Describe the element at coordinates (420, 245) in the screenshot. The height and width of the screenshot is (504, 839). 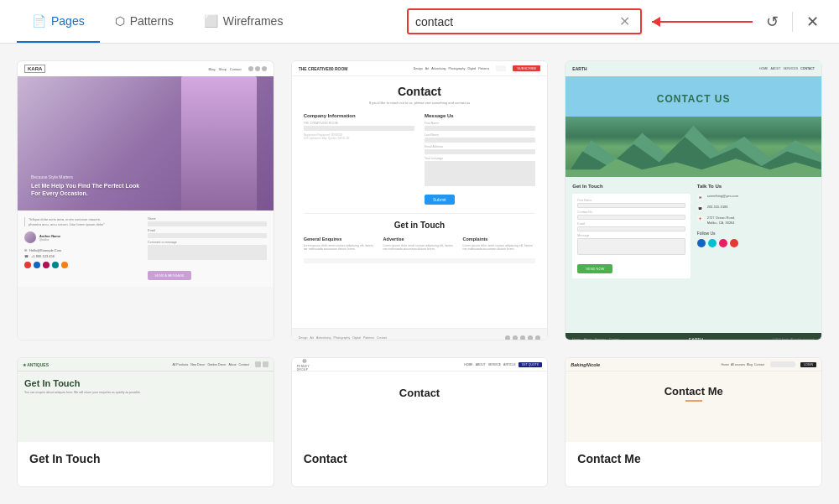
I see `creative-3col: General Enquires Lorem ipsum dolor amet …` at that location.